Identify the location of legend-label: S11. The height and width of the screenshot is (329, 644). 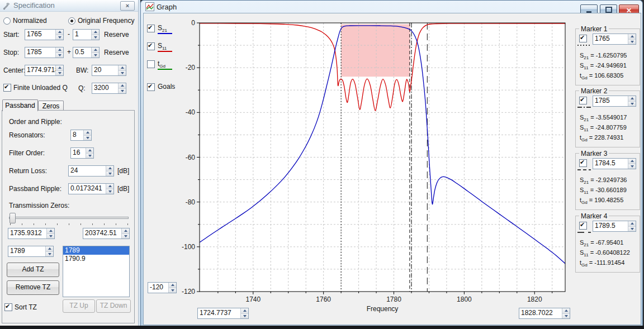
(162, 46).